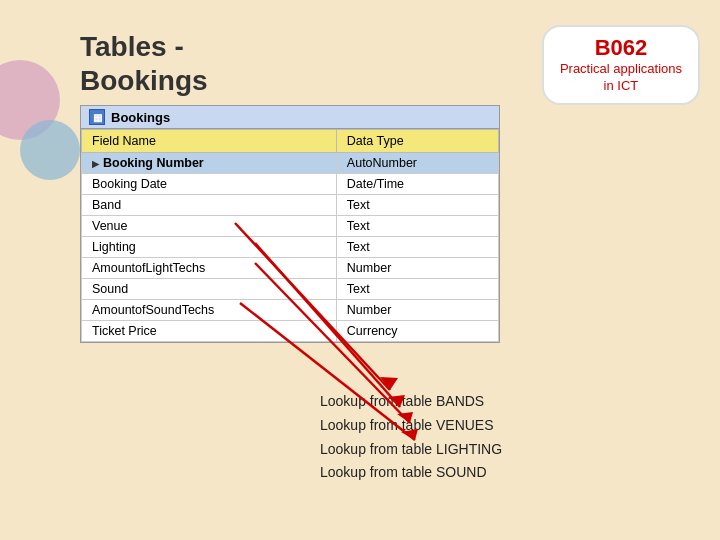 Image resolution: width=720 pixels, height=540 pixels. What do you see at coordinates (290, 332) in the screenshot?
I see `table-row: Ticket PriceCurrency` at bounding box center [290, 332].